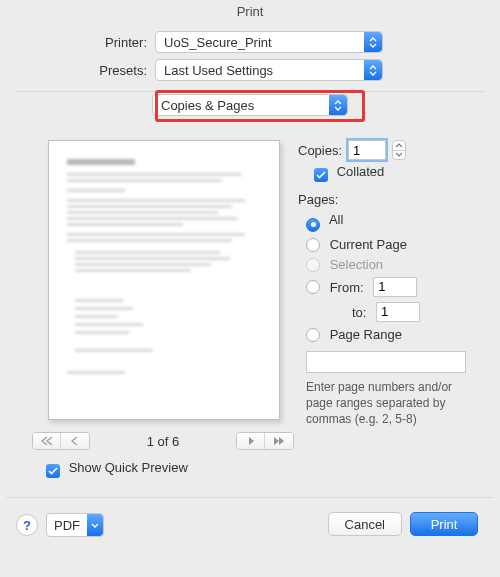 The width and height of the screenshot is (500, 577). I want to click on help-button: ?, so click(27, 525).